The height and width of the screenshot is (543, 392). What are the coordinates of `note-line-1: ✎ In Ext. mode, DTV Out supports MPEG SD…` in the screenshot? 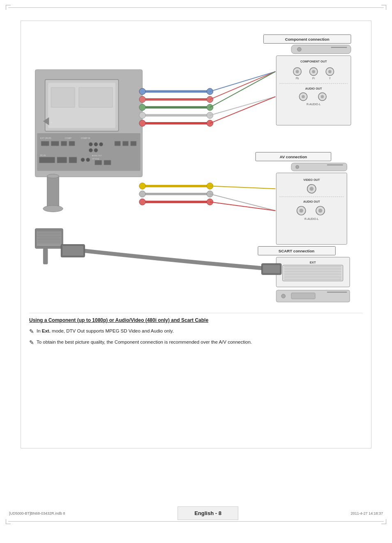 It's located at (196, 331).